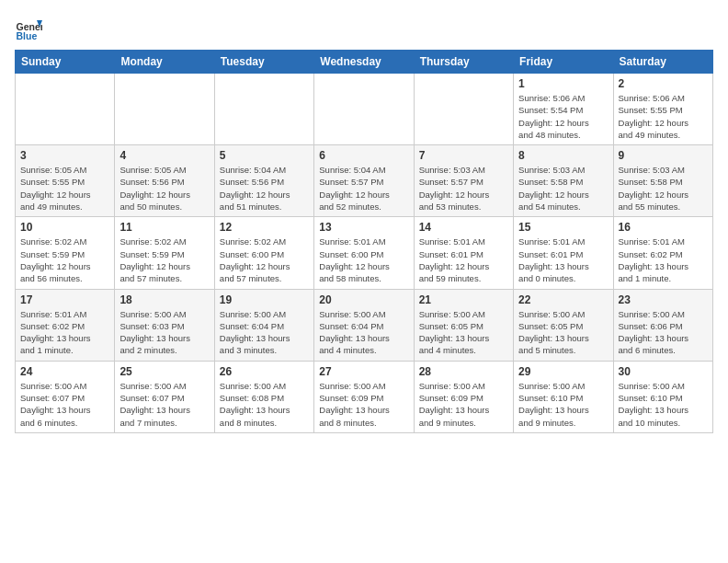 This screenshot has height=563, width=728. I want to click on calendar-cell: 7Sunrise: 5:03 AM Sunset: 5:57 PM Daylig…, so click(463, 181).